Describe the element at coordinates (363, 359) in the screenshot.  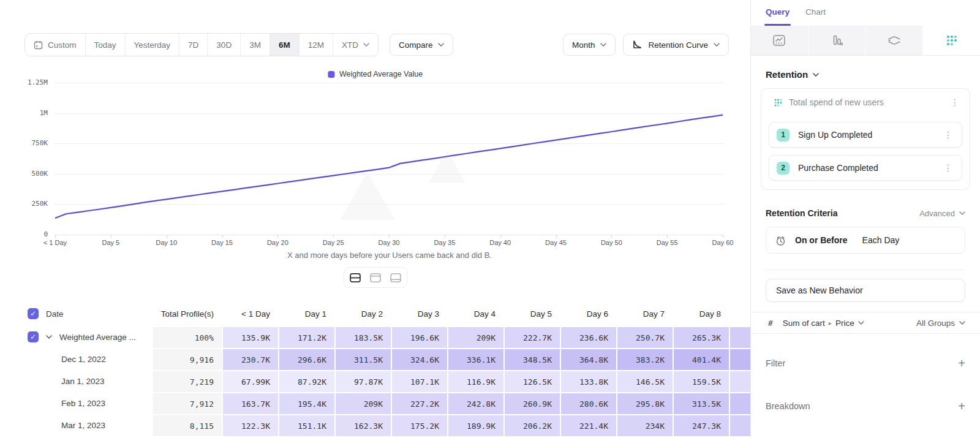
I see `retention-value-cell: 311.5K` at that location.